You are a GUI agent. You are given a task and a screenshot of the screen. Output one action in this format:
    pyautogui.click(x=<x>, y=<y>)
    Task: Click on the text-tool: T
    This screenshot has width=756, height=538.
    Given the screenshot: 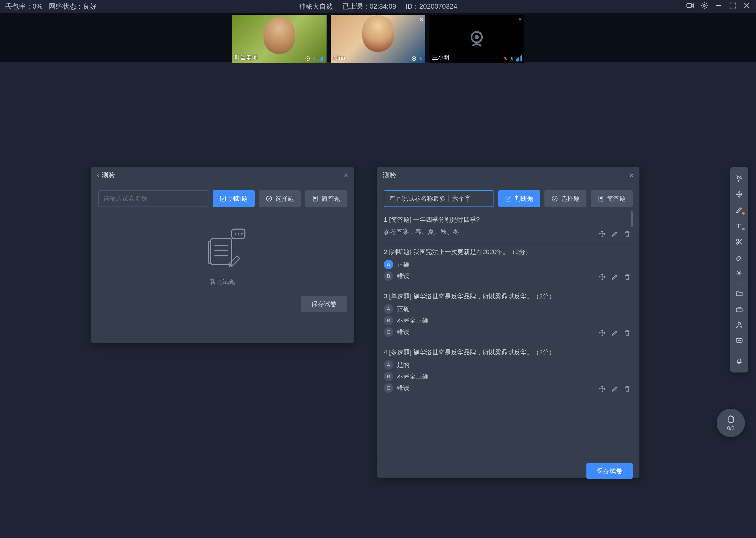 What is the action you would take?
    pyautogui.click(x=739, y=226)
    